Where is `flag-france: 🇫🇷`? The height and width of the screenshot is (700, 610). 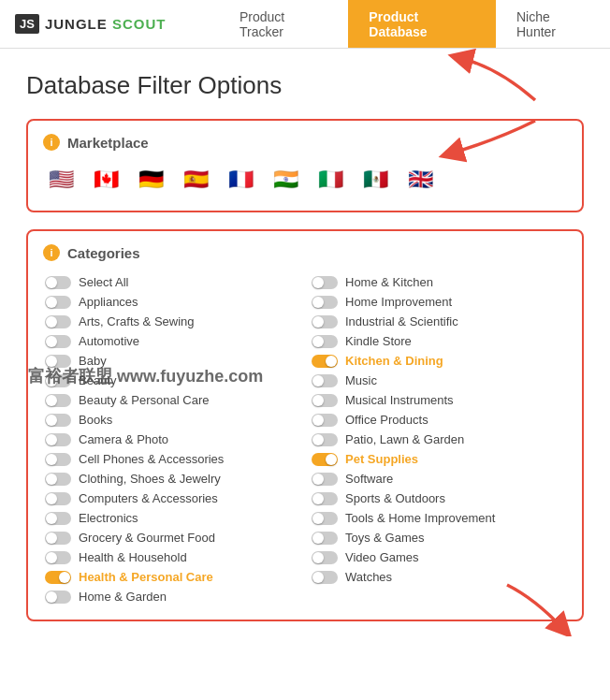 flag-france: 🇫🇷 is located at coordinates (240, 180).